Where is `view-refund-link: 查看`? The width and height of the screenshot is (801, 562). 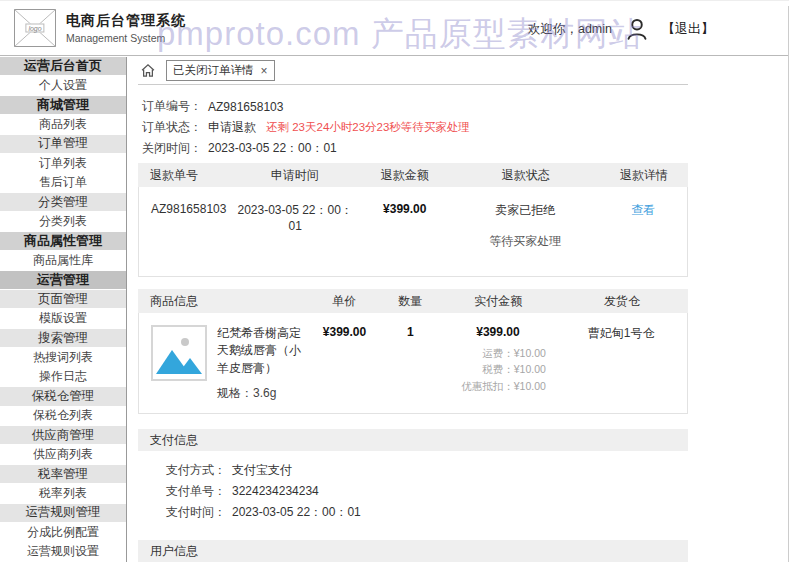 view-refund-link: 查看 is located at coordinates (643, 210).